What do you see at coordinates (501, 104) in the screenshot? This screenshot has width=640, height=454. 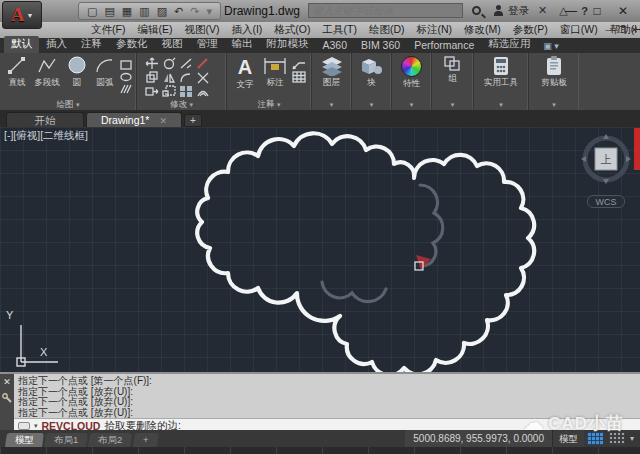 I see `panel-label-utilities: ▾` at bounding box center [501, 104].